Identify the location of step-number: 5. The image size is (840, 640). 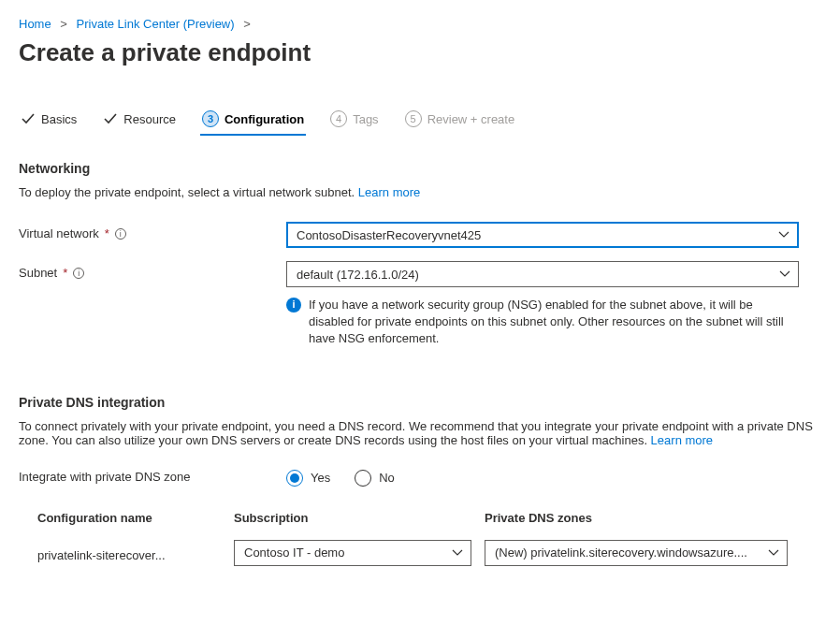
(413, 119).